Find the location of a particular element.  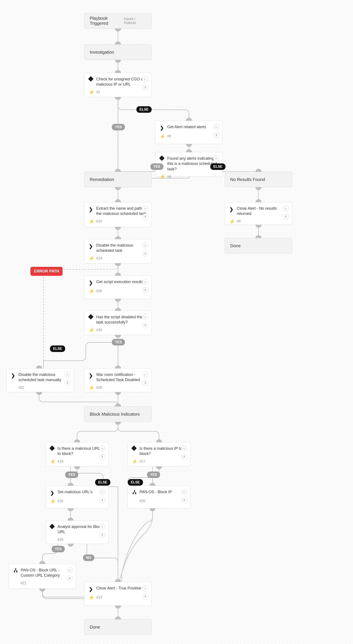

section-label: Done is located at coordinates (236, 246).